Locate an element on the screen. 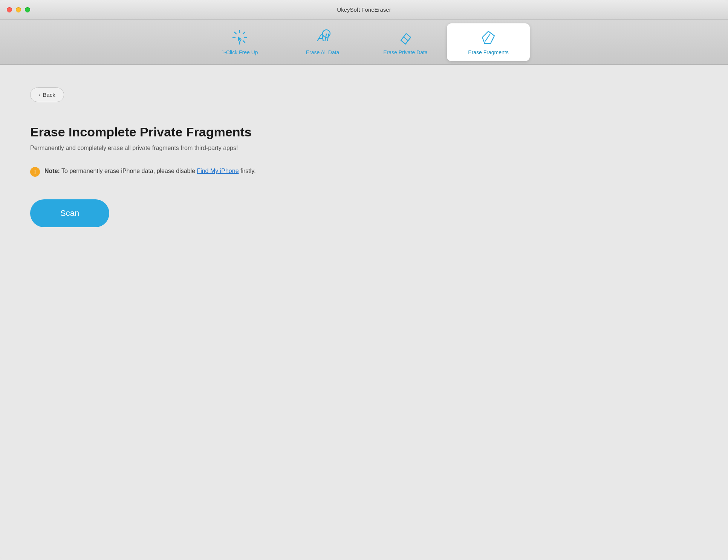 Image resolution: width=728 pixels, height=560 pixels. tab-erase-private-data-label: Erase Private Data is located at coordinates (405, 52).